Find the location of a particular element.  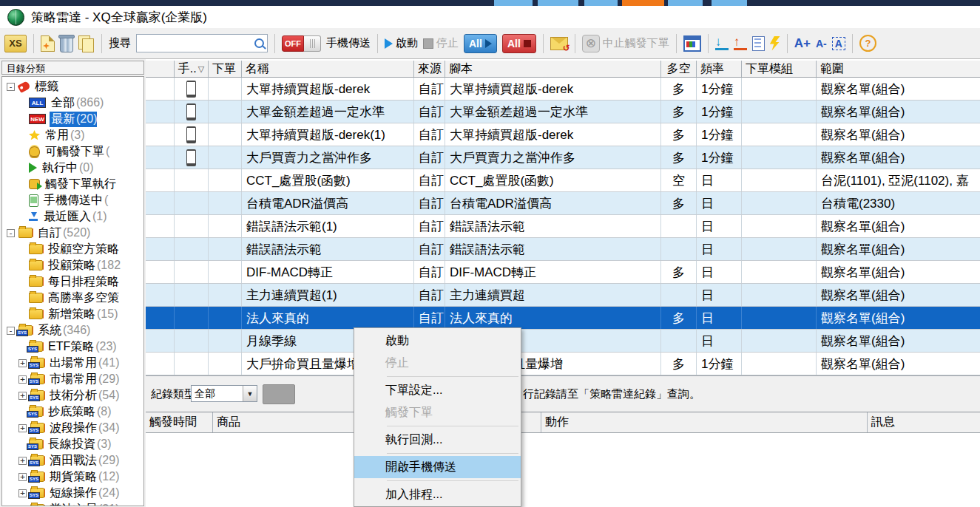

all-start-button: All is located at coordinates (481, 44).